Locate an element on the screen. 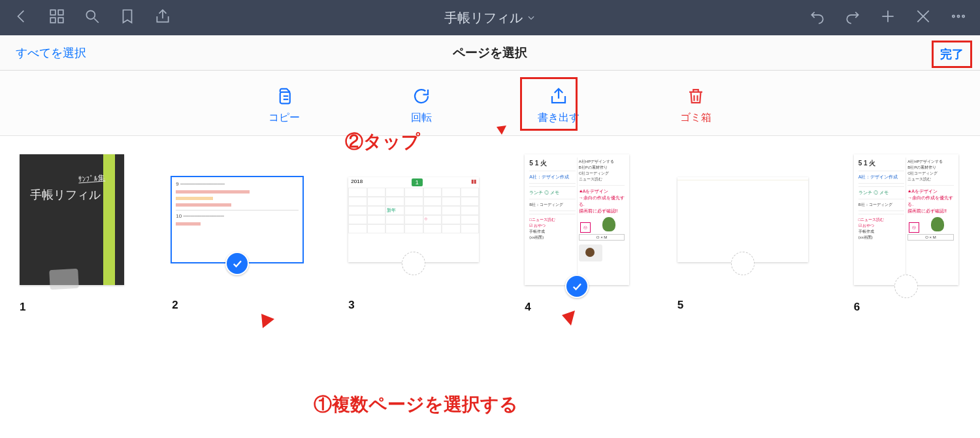 The height and width of the screenshot is (438, 980). rotate-button: 回転 is located at coordinates (421, 105).